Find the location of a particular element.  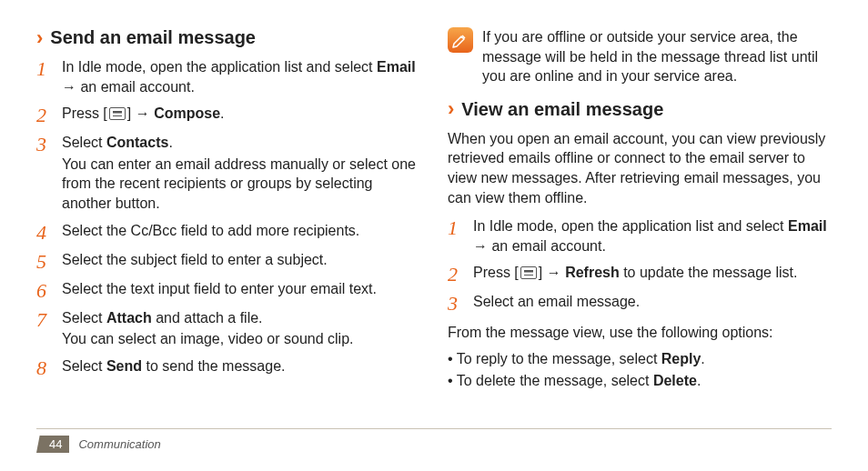

step-number: 4 is located at coordinates (49, 232).